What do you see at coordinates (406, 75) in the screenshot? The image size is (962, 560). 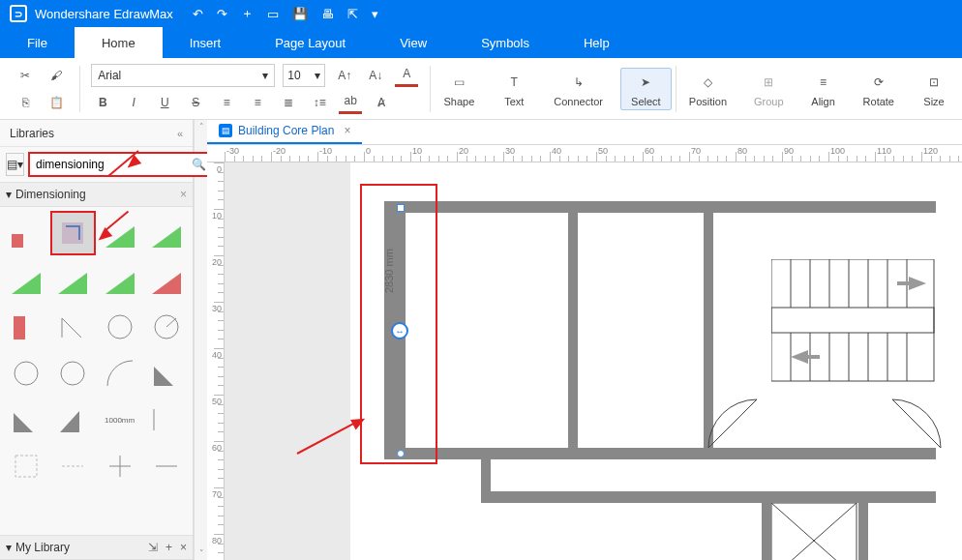 I see `font-color-icon: A` at bounding box center [406, 75].